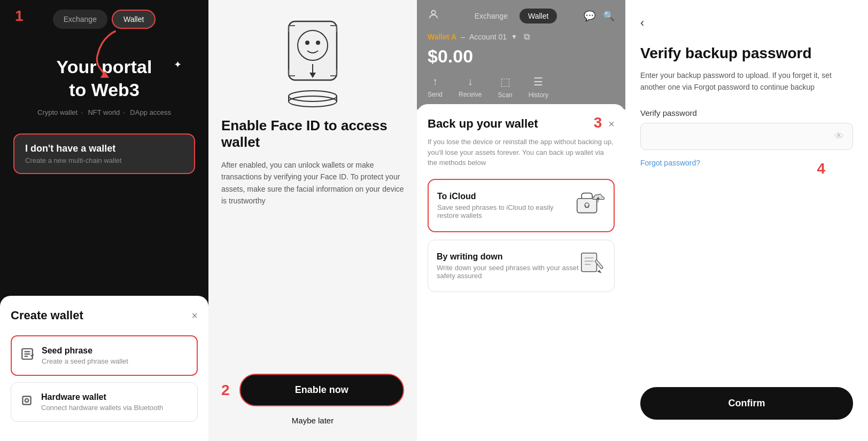  Describe the element at coordinates (508, 257) in the screenshot. I see `writing-option-title: By writing down` at that location.